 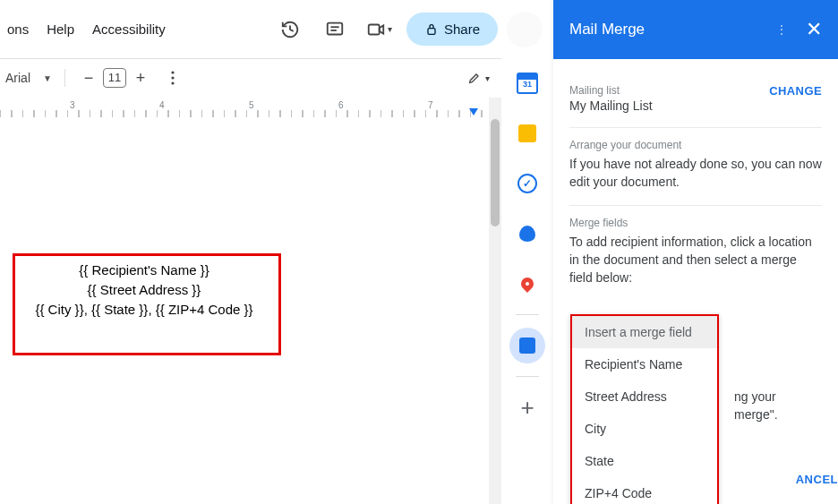 I want to click on vertical-scrollbar, so click(x=495, y=301).